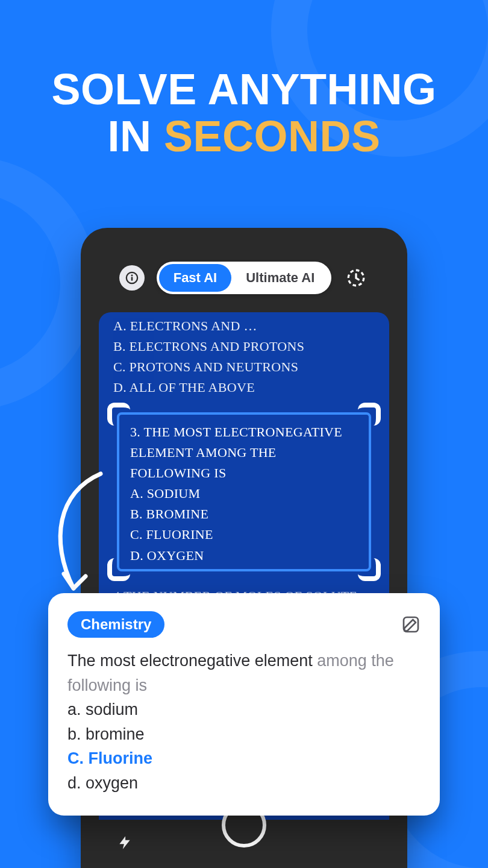 This screenshot has width=488, height=868. I want to click on crop-region: 3. THE MOST ELECTRONEGATIVE ELEMENT AMON…, so click(244, 492).